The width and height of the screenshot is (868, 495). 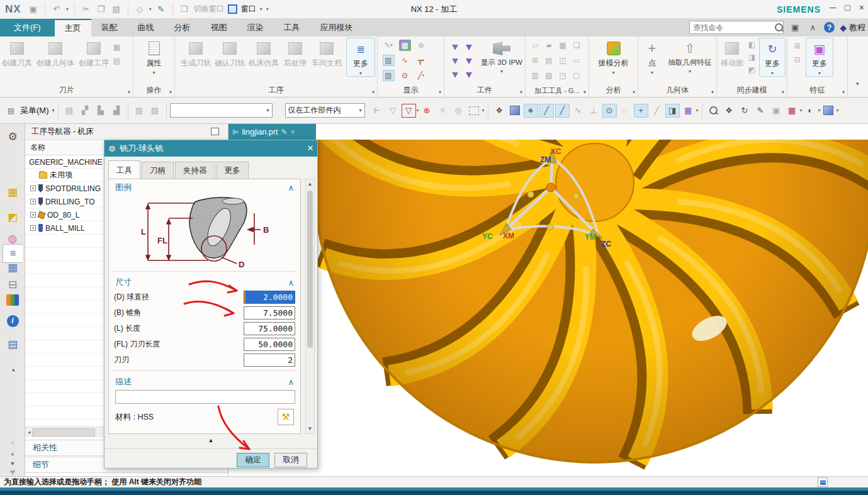 What do you see at coordinates (249, 9) in the screenshot?
I see `window-menu-label: 窗口` at bounding box center [249, 9].